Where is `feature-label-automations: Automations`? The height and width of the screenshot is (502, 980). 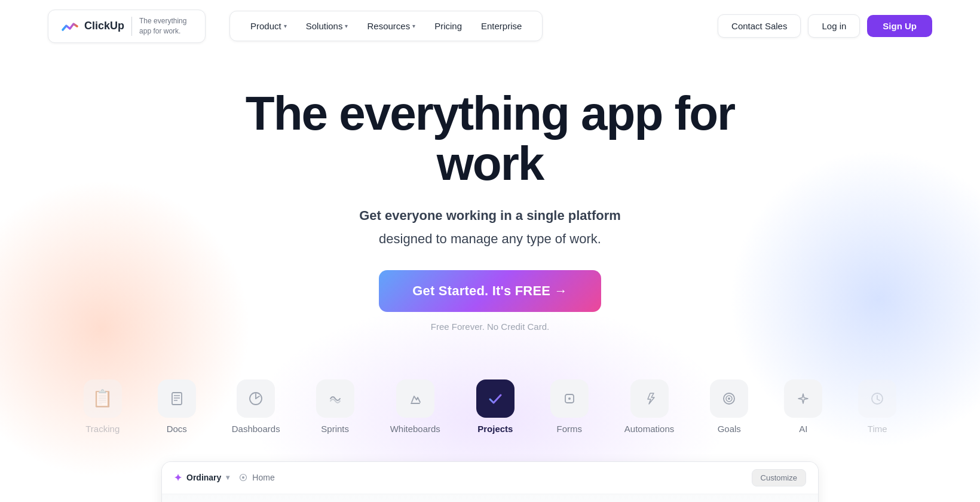
feature-label-automations: Automations is located at coordinates (649, 429).